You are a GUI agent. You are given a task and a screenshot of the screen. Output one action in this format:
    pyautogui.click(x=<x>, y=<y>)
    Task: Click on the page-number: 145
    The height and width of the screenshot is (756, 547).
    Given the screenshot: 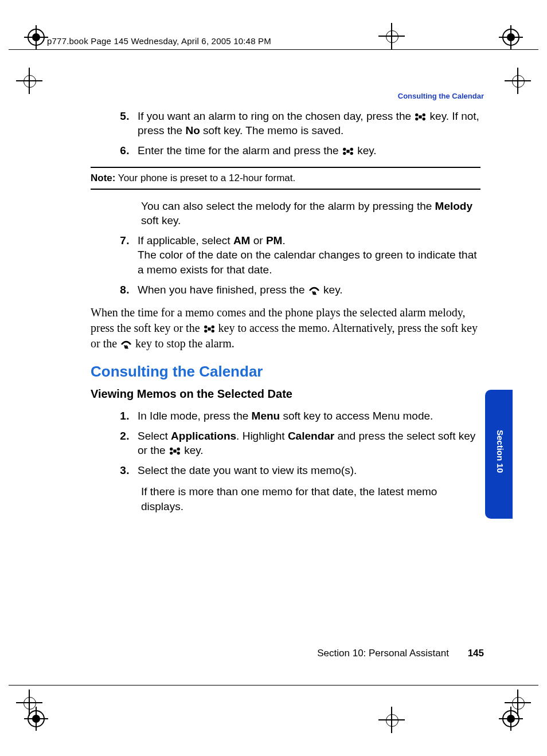 What is the action you would take?
    pyautogui.click(x=476, y=653)
    